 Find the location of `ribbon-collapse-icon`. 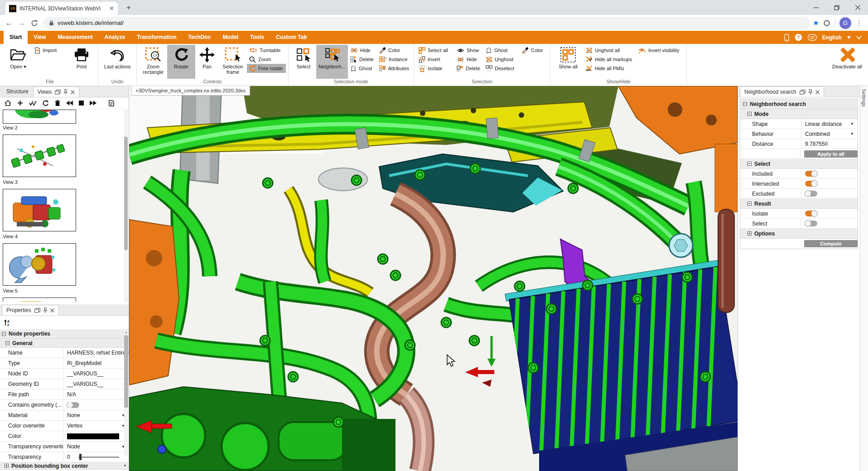

ribbon-collapse-icon is located at coordinates (859, 38).